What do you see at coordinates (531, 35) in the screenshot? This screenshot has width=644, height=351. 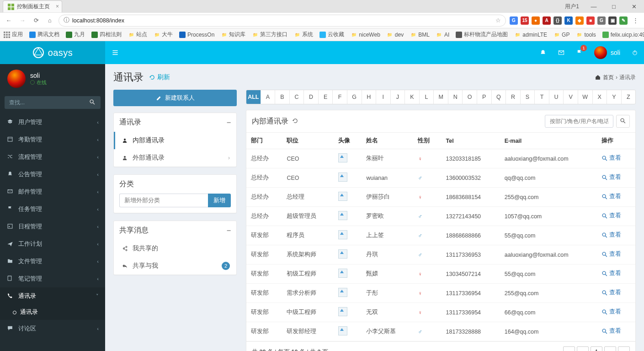 I see `bookmark-item: 📁adminLTE` at bounding box center [531, 35].